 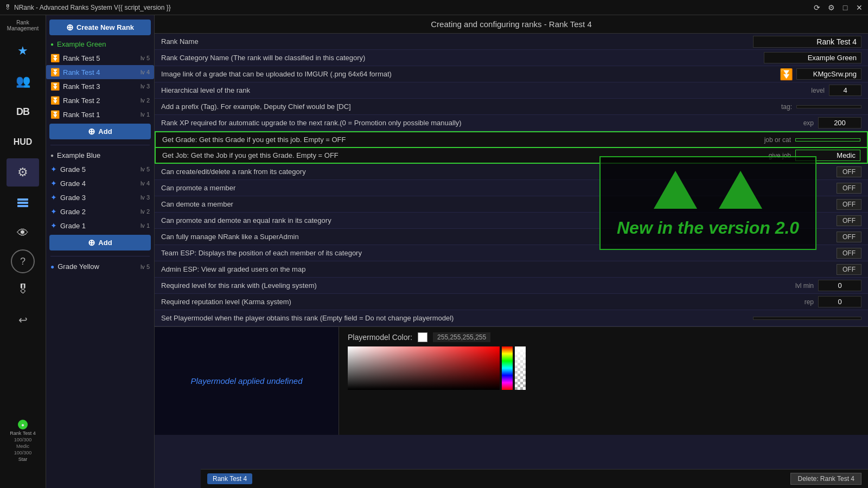 What do you see at coordinates (424, 368) in the screenshot?
I see `color-gradient-box` at bounding box center [424, 368].